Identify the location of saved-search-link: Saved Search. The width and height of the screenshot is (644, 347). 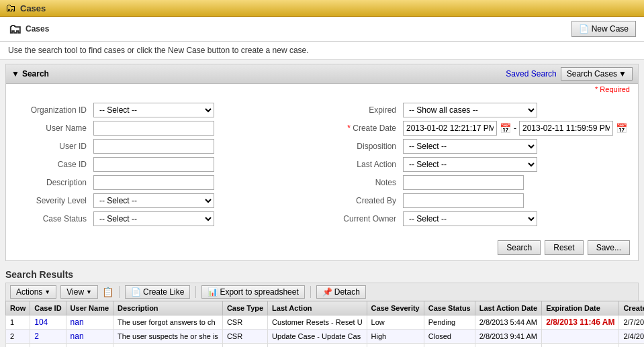
(531, 74).